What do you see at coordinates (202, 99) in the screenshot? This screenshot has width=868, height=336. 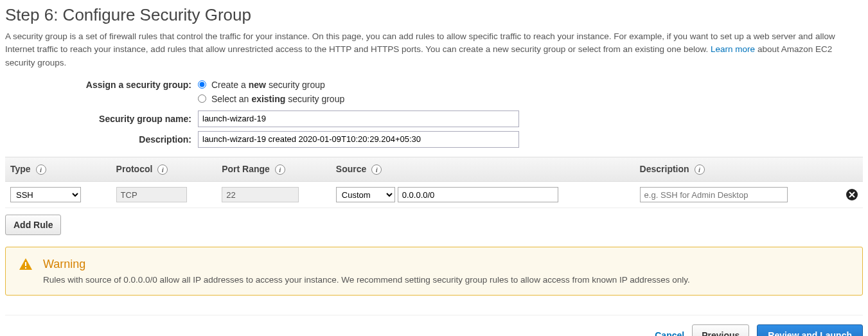 I see `radio-select-input` at bounding box center [202, 99].